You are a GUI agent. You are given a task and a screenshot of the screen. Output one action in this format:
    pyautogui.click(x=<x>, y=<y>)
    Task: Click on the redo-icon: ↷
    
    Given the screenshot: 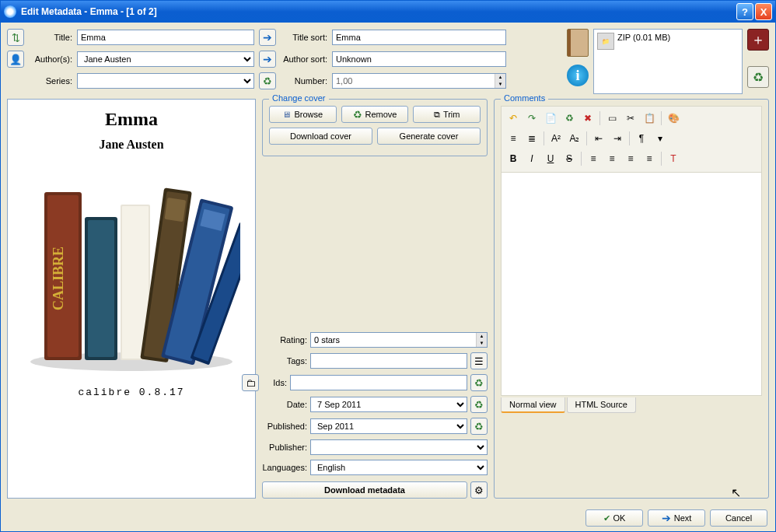 What is the action you would take?
    pyautogui.click(x=532, y=118)
    